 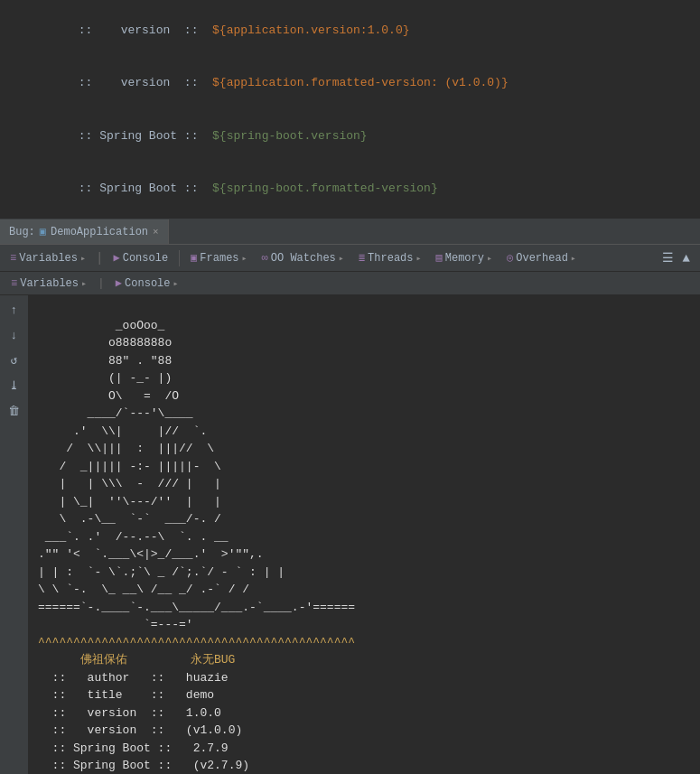 I want to click on debug-toolbar: ≡ Variables ▸ | ▶ Console ▣ Frames ▸ ∞ O…, so click(x=350, y=258).